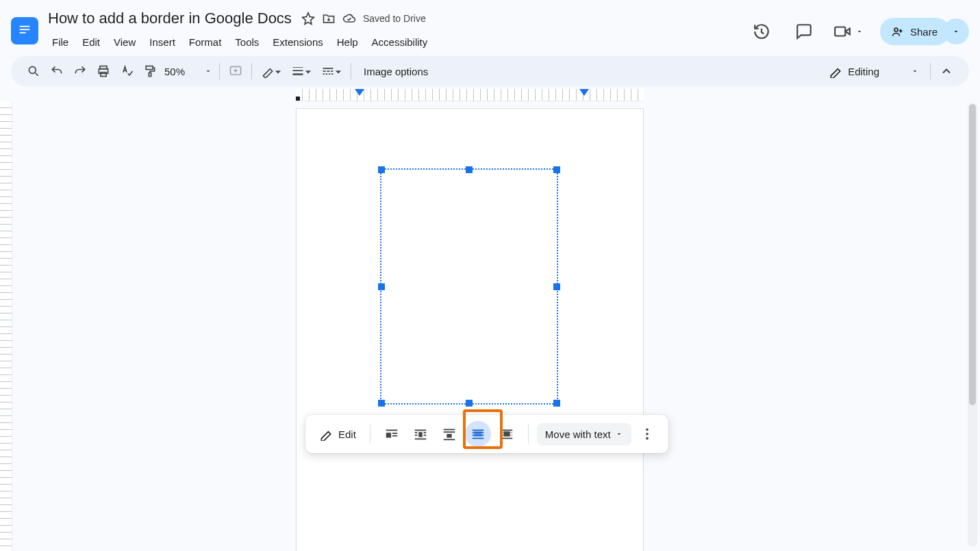 This screenshot has width=980, height=551. Describe the element at coordinates (804, 31) in the screenshot. I see `comments-icon` at that location.